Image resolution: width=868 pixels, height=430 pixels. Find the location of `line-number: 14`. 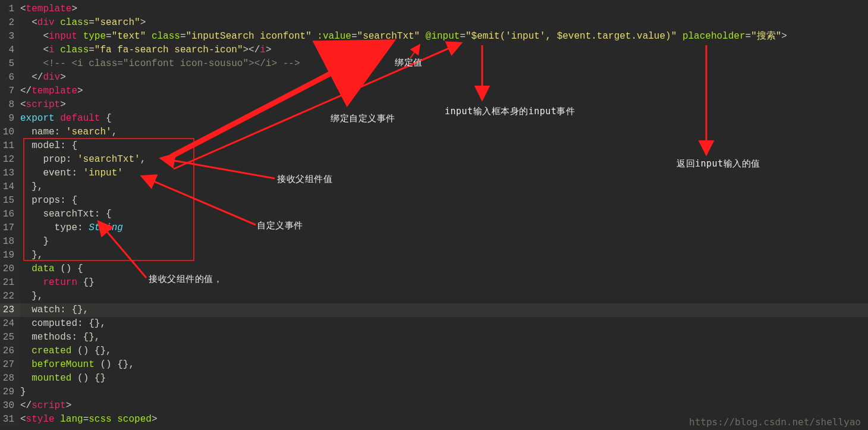

line-number: 14 is located at coordinates (10, 187).